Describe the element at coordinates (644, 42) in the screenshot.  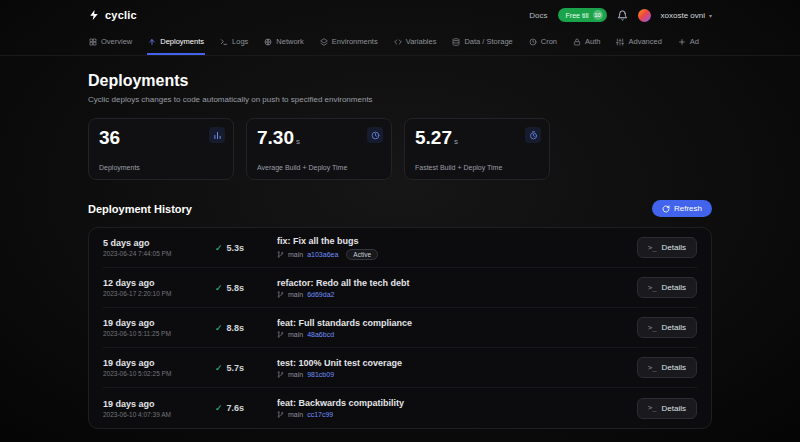
I see `tab-label: Advanced` at that location.